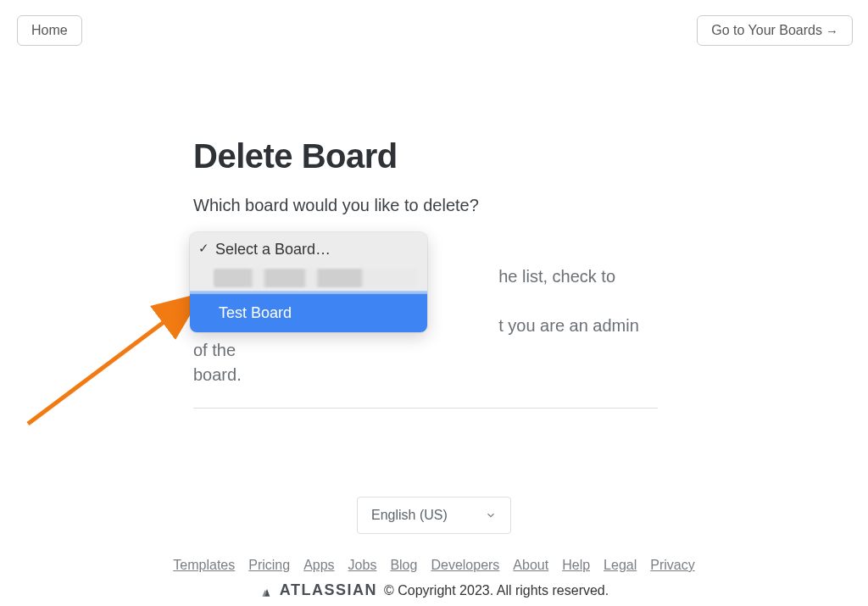 The image size is (868, 606). What do you see at coordinates (309, 249) in the screenshot?
I see `dropdown-placeholder-option: Select a Board…` at bounding box center [309, 249].